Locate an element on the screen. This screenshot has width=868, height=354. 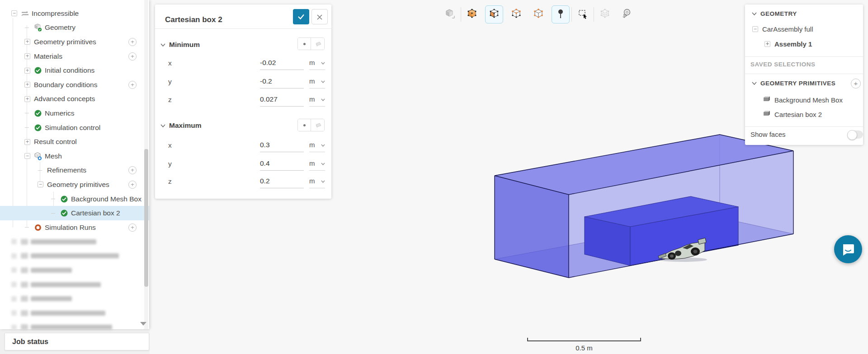
vertex-select-button is located at coordinates (516, 14).